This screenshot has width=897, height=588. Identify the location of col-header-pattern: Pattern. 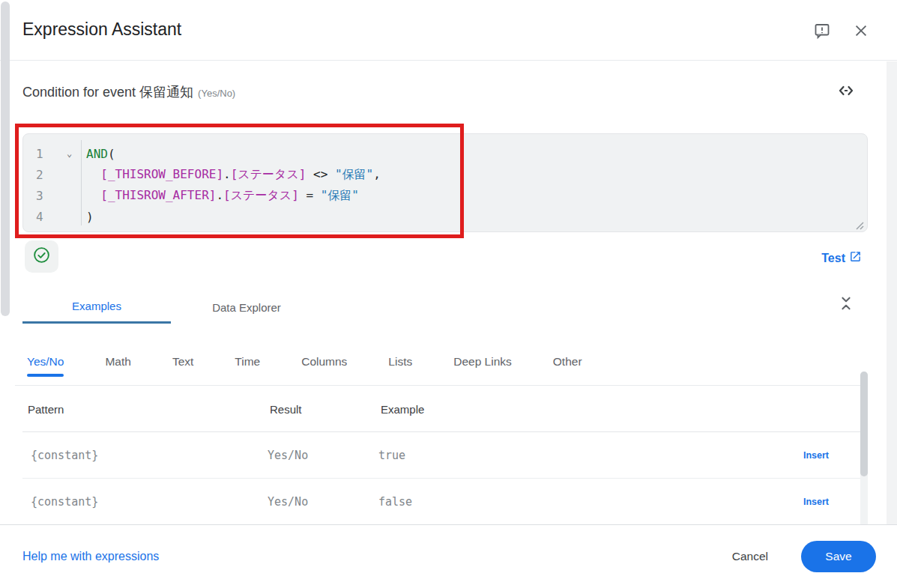
(46, 409).